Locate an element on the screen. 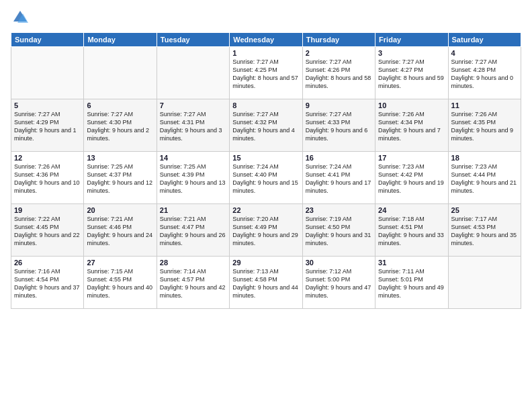  day-info: Sunrise: 7:23 AM Sunset: 4:42 PM Dayligh… is located at coordinates (411, 179).